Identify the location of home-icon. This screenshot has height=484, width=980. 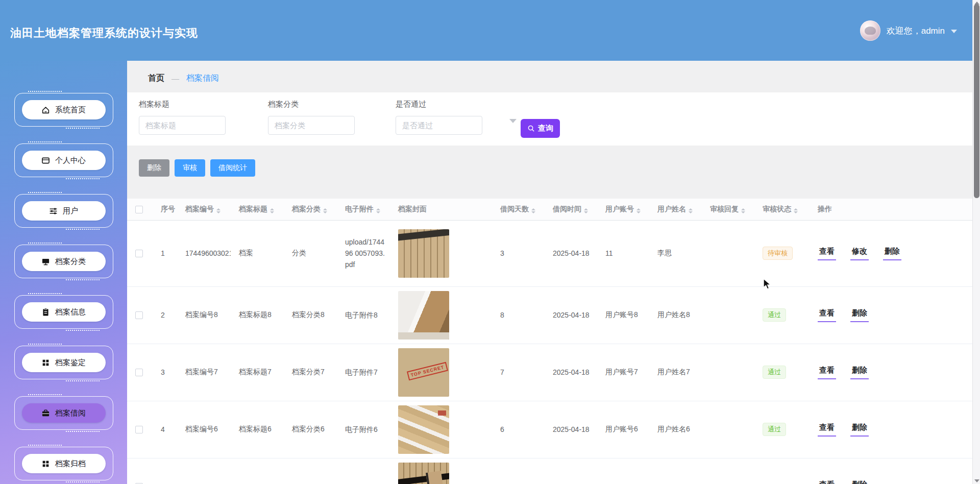
(46, 110).